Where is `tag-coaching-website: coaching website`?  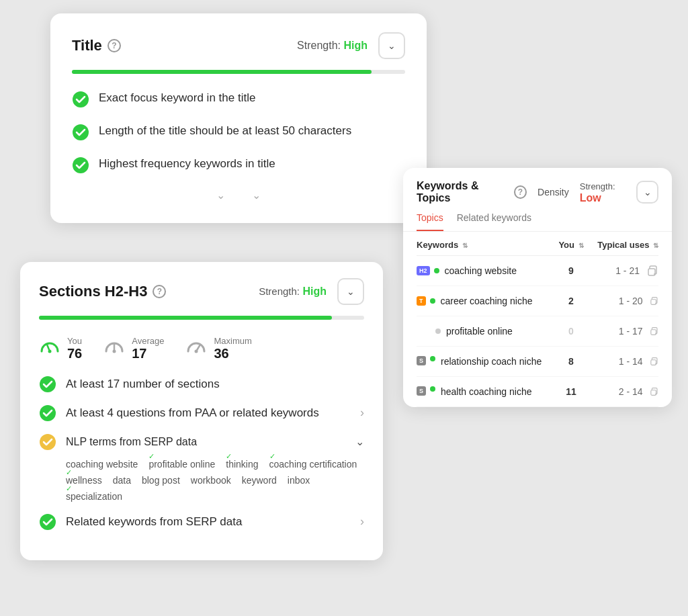 tag-coaching-website: coaching website is located at coordinates (102, 464).